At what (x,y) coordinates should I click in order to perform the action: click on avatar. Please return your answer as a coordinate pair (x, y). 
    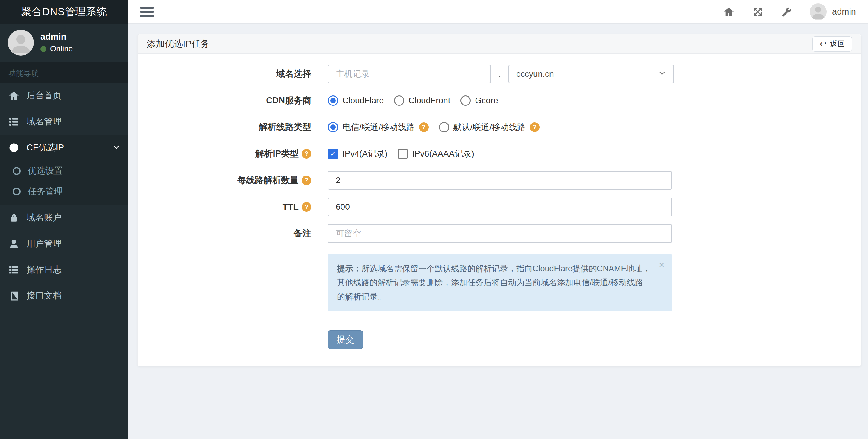
    Looking at the image, I should click on (21, 42).